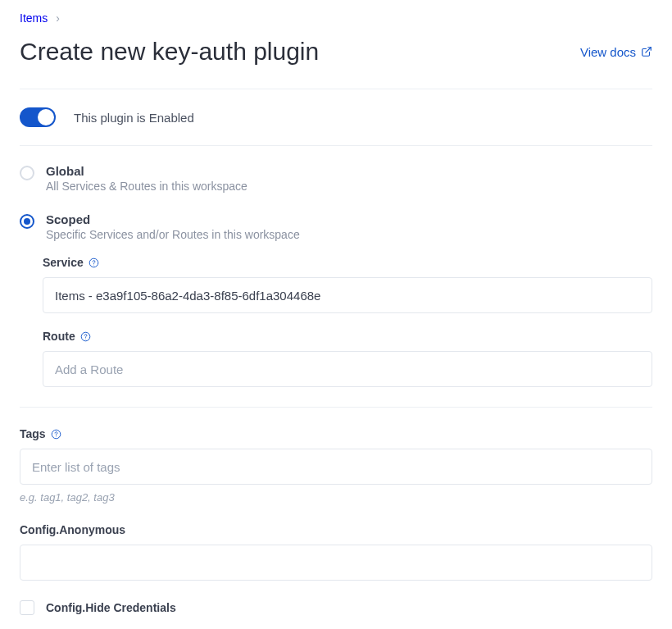 Image resolution: width=672 pixels, height=629 pixels. Describe the element at coordinates (188, 295) in the screenshot. I see `service-value: Items - e3a9f105-86a2-4da3-8f85-6df1a304…` at that location.